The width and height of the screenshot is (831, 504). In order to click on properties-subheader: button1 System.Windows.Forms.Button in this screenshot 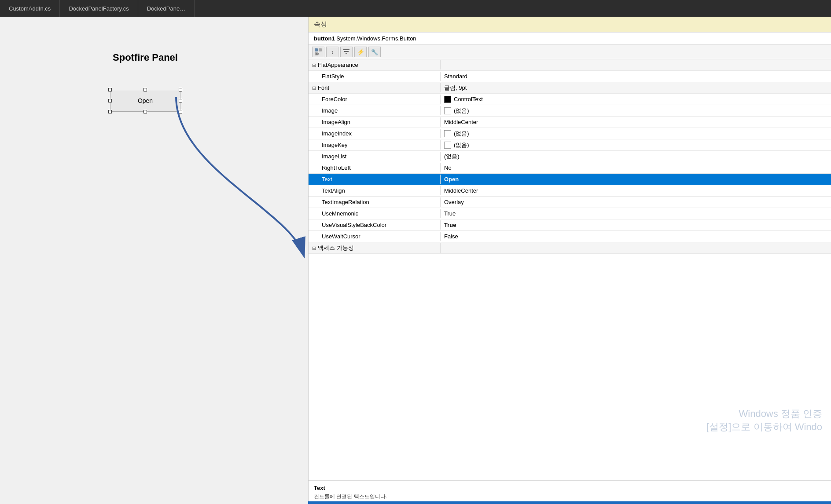, I will do `click(570, 39)`.